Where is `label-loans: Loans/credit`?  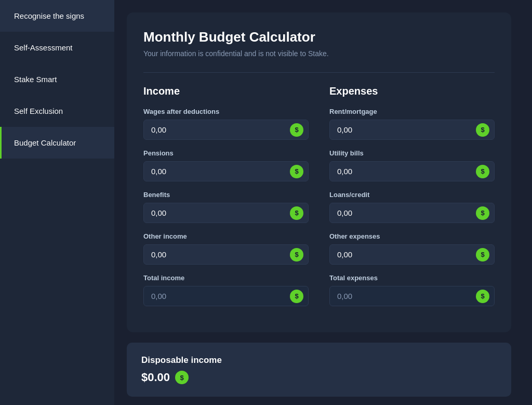
label-loans: Loans/credit is located at coordinates (412, 194).